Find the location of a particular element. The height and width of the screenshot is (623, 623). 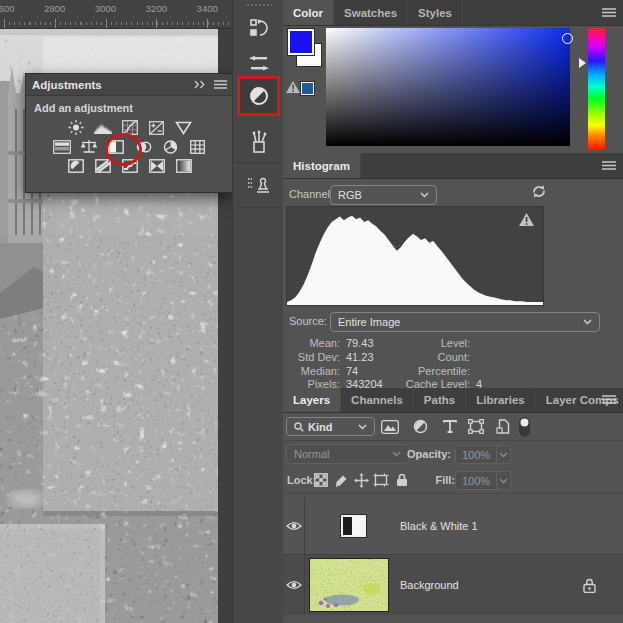

brightness-contrast-icon is located at coordinates (76, 128).